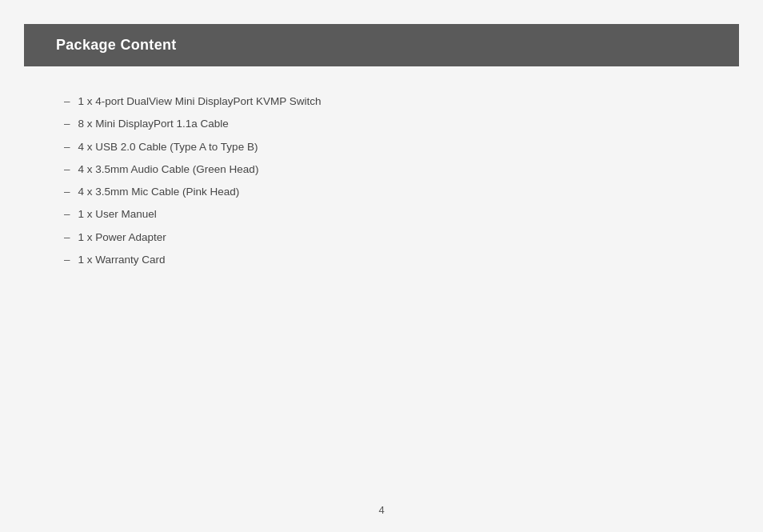  I want to click on list-item-text: 1 x Power Adapter, so click(122, 238).